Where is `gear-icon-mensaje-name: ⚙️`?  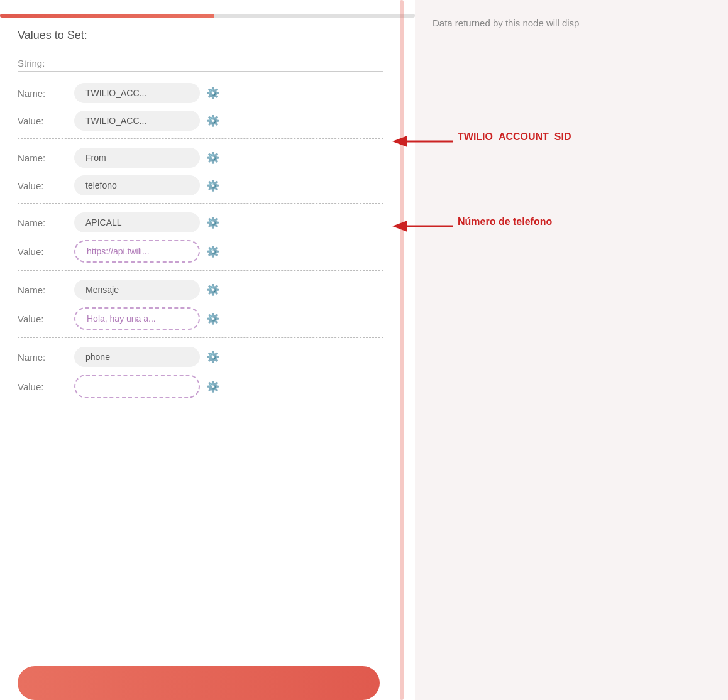 gear-icon-mensaje-name: ⚙️ is located at coordinates (212, 290).